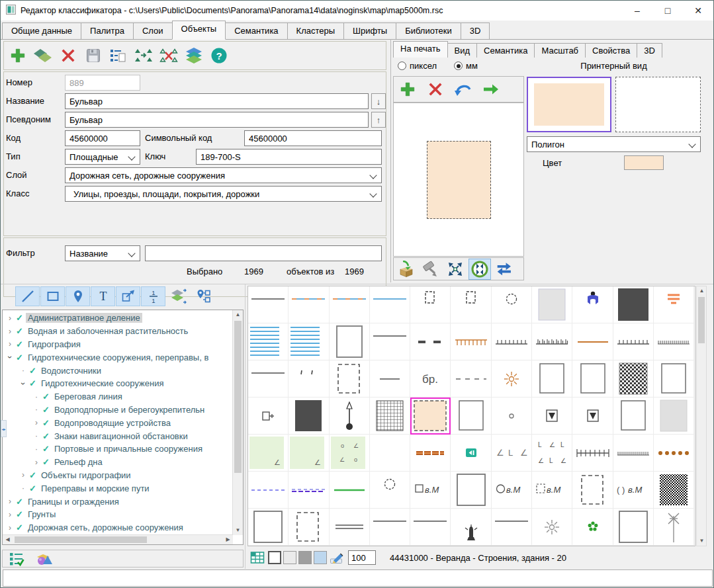  Describe the element at coordinates (313, 138) in the screenshot. I see `symbol-code-field` at that location.